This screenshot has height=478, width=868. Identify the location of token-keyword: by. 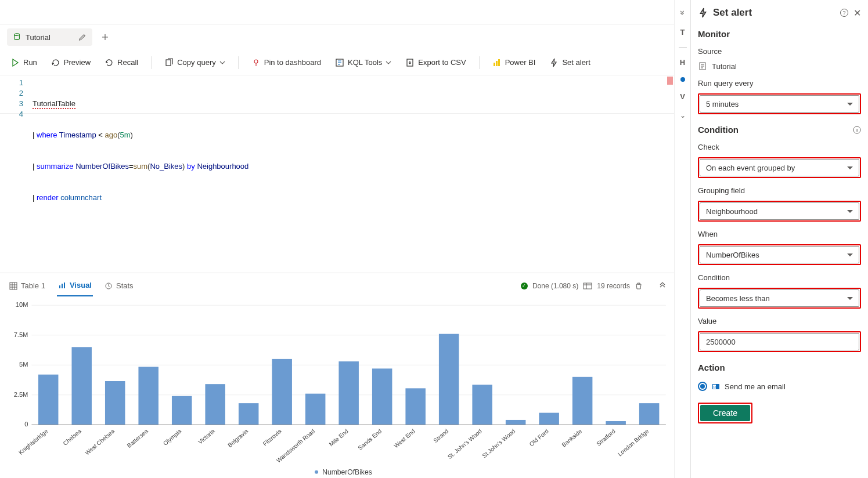
(191, 166).